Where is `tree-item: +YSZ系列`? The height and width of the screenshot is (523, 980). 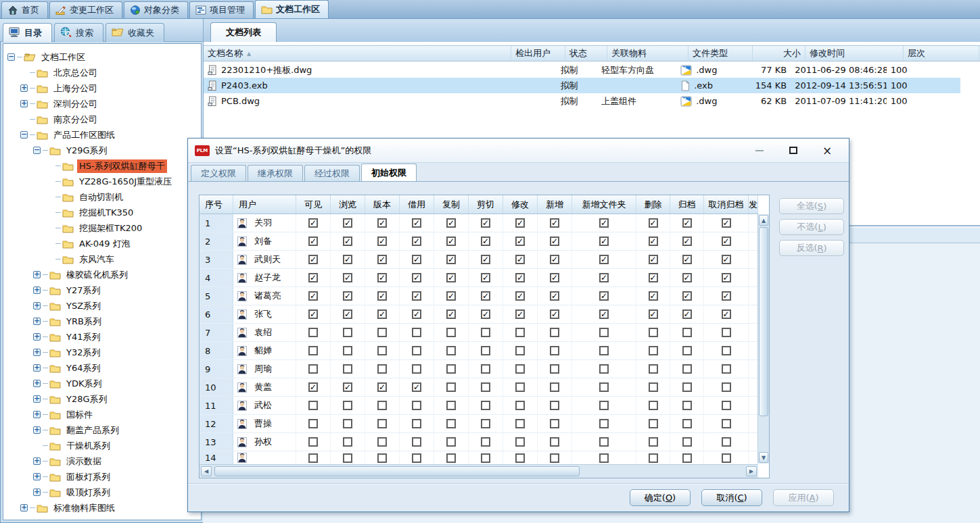
tree-item: +YSZ系列 is located at coordinates (102, 305).